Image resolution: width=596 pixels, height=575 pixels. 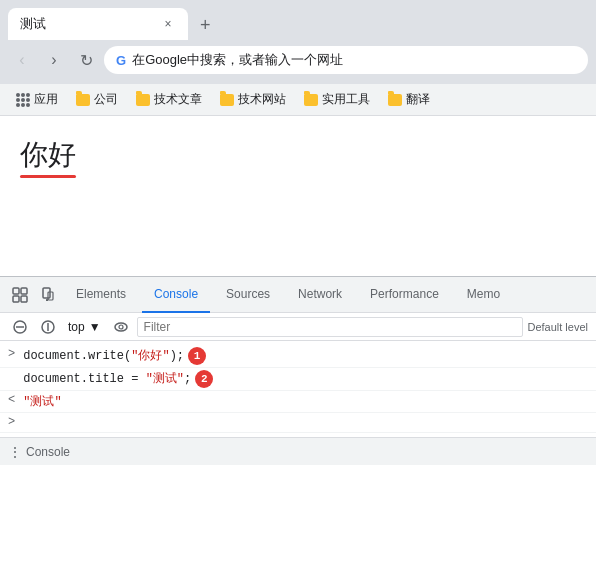 I want to click on context-dropdown-icon: ▼, so click(x=95, y=327).